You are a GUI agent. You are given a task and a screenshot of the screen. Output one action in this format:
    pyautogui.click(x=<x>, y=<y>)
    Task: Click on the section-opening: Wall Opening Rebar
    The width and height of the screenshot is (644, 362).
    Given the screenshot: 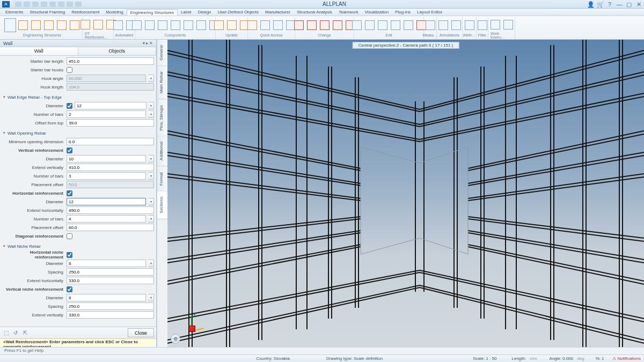 What is the action you would take?
    pyautogui.click(x=77, y=133)
    